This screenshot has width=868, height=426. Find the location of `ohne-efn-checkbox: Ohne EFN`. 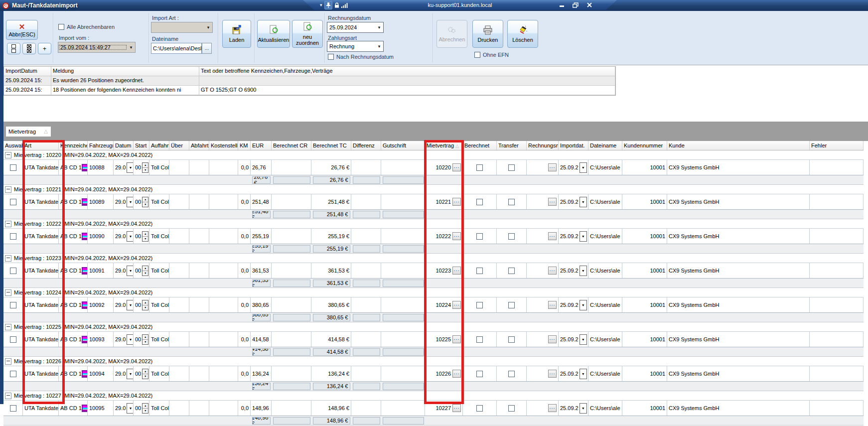

ohne-efn-checkbox: Ohne EFN is located at coordinates (491, 55).